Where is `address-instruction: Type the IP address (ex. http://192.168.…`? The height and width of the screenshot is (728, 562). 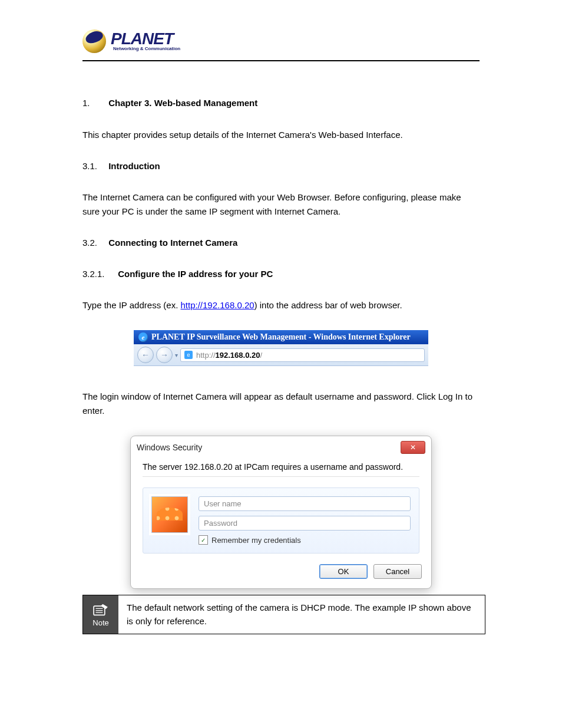
address-instruction: Type the IP address (ex. http://192.168.… is located at coordinates (281, 305).